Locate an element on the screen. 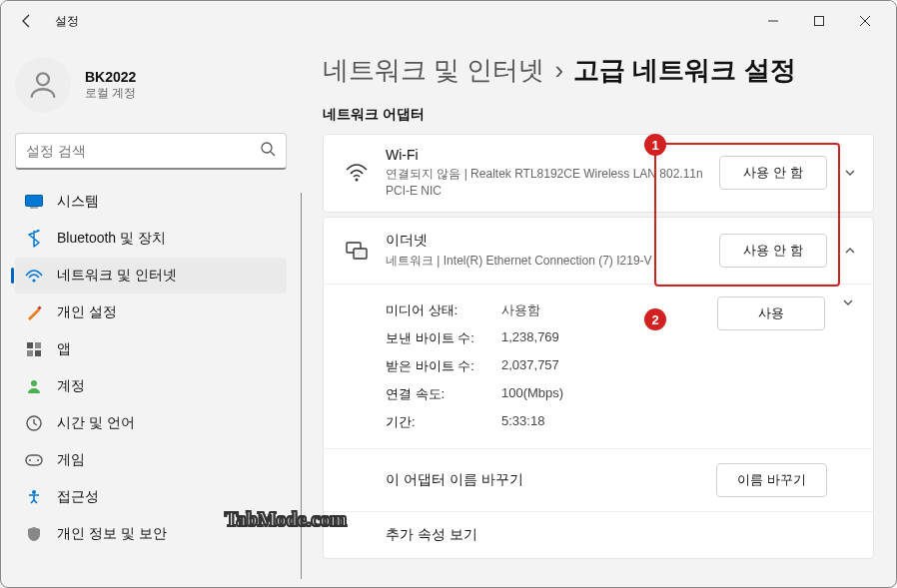 The height and width of the screenshot is (588, 897). gaming-icon is located at coordinates (34, 460).